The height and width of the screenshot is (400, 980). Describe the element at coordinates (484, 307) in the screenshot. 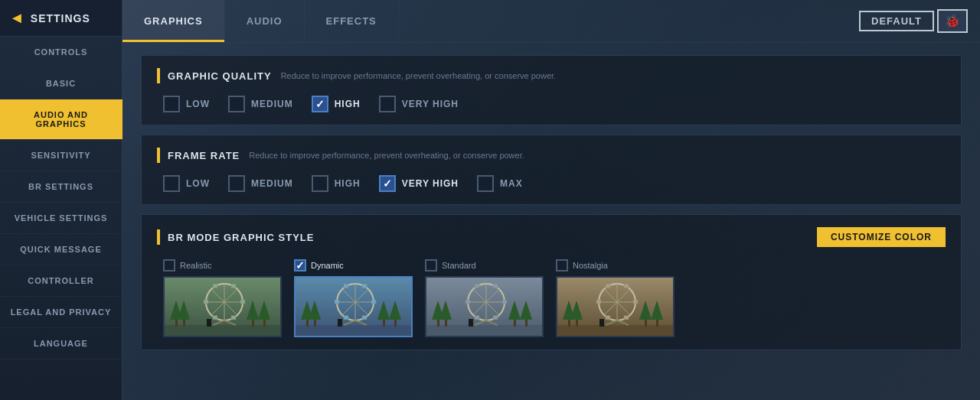

I see `style-thumb-standard` at that location.